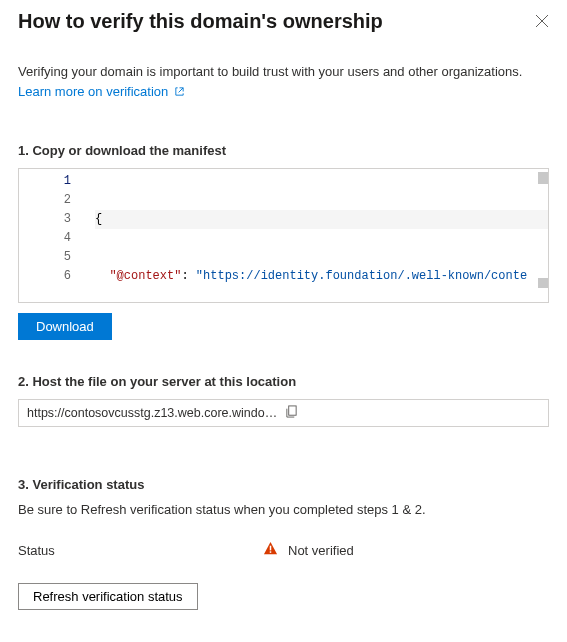  What do you see at coordinates (284, 382) in the screenshot?
I see `step2-title: 2. Host the file on your server at this …` at bounding box center [284, 382].